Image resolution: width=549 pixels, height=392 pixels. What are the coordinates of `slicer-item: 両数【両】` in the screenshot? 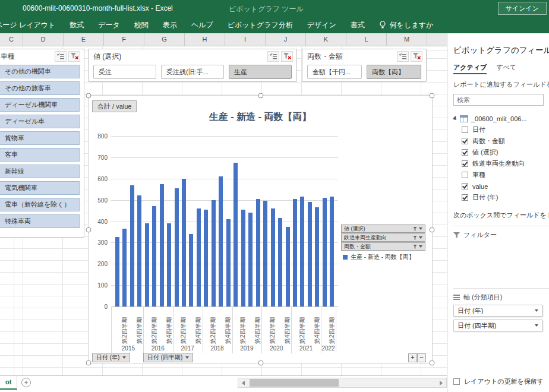 It's located at (394, 72).